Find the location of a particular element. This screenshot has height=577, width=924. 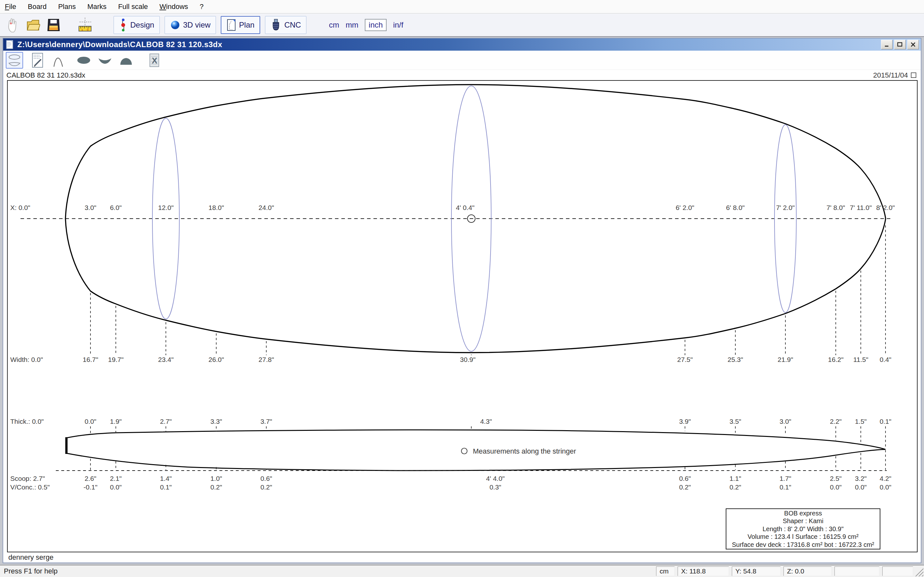

author-name: dennery serge is located at coordinates (31, 558).